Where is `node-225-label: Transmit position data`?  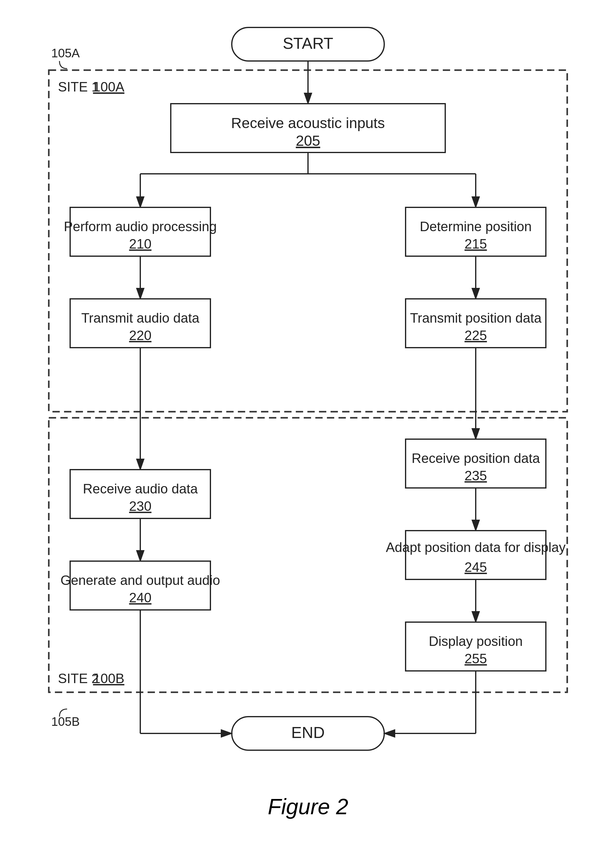
node-225-label: Transmit position data is located at coordinates (476, 318).